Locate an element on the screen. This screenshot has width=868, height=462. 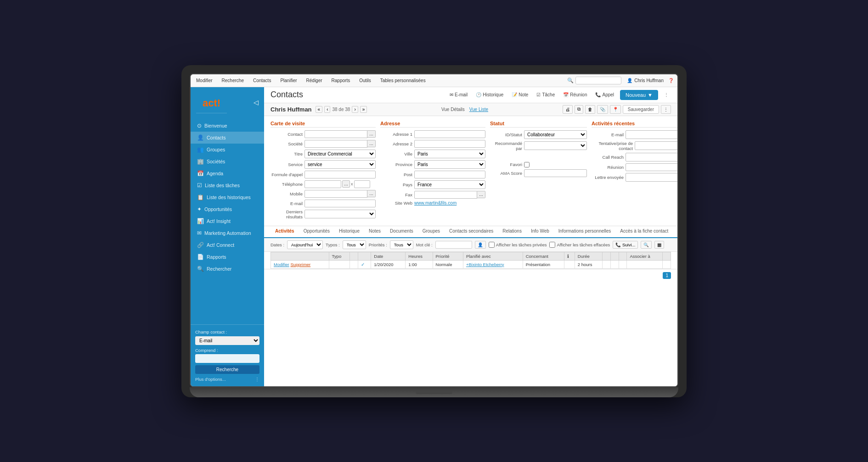
derniers-select is located at coordinates (340, 214).